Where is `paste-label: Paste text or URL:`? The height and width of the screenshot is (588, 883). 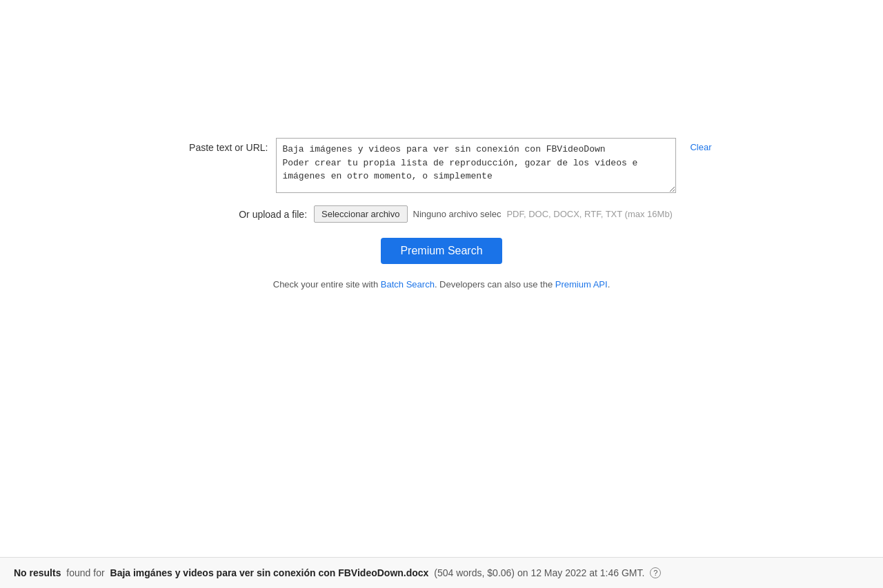
paste-label: Paste text or URL: is located at coordinates (219, 145).